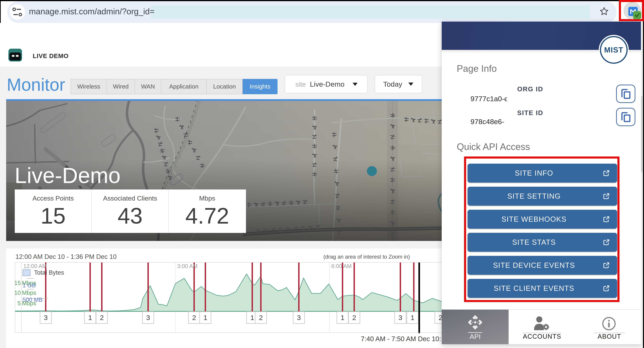 This screenshot has width=644, height=348. What do you see at coordinates (342, 266) in the screenshot?
I see `svg-text: 6:00 AM` at bounding box center [342, 266].